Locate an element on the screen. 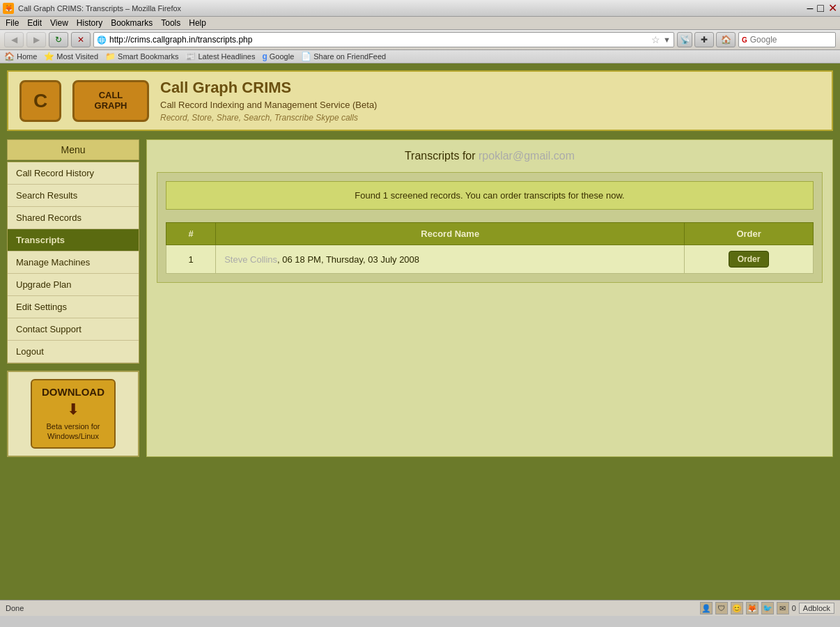 The height and width of the screenshot is (627, 840). sidebar-item-edit-settings: Edit Settings is located at coordinates (73, 307).